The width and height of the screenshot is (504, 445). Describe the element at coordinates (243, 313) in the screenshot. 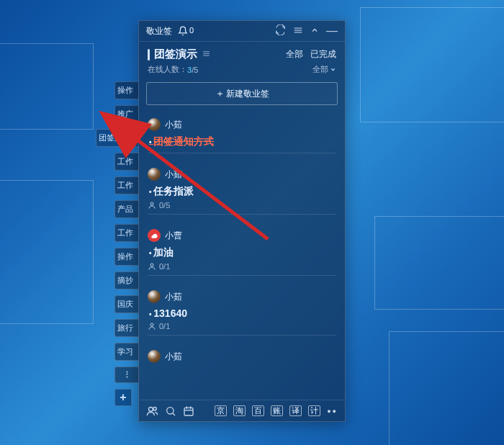

I see `note-title: 131640` at that location.